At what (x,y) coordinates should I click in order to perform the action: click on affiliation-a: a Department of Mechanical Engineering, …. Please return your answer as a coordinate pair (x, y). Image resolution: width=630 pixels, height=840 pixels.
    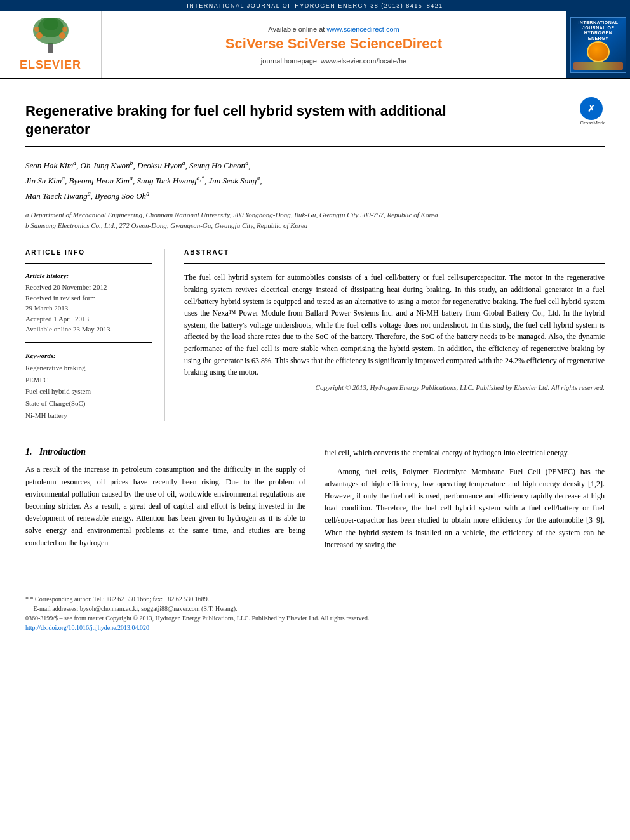
    Looking at the image, I should click on (315, 215).